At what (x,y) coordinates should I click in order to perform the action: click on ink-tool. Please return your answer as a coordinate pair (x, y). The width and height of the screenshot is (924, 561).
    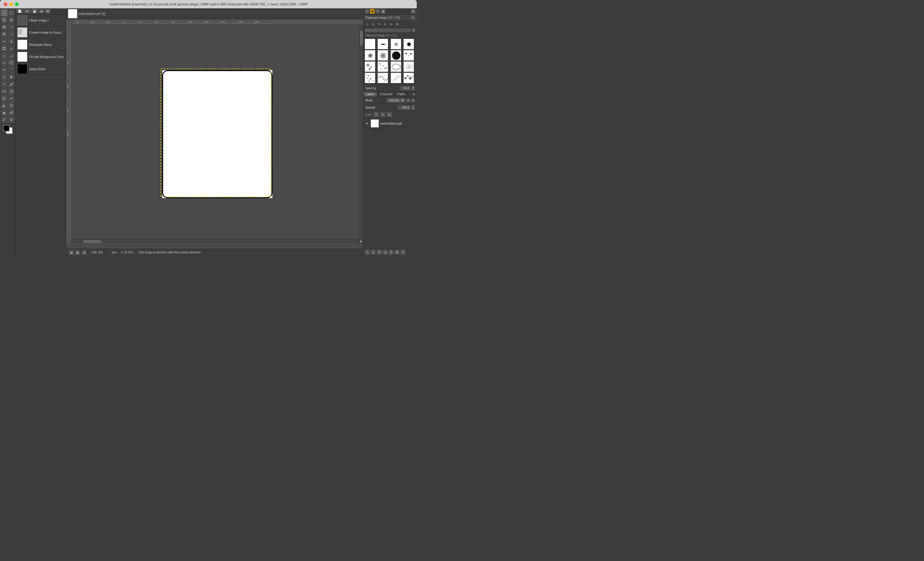
    Looking at the image, I should click on (4, 120).